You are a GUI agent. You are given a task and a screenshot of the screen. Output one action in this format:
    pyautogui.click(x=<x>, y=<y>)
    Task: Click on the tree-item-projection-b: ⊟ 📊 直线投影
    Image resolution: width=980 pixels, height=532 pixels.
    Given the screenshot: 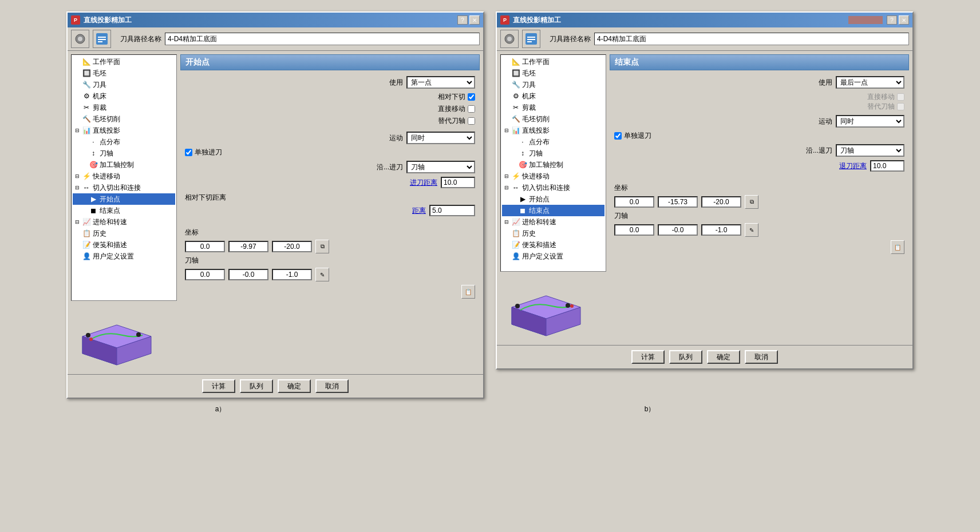 What is the action you would take?
    pyautogui.click(x=553, y=130)
    